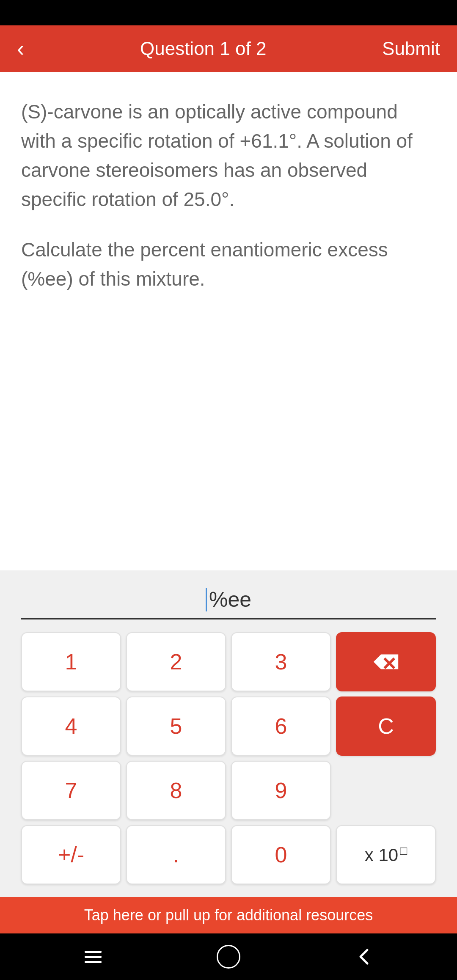 The height and width of the screenshot is (980, 457). Describe the element at coordinates (281, 662) in the screenshot. I see `key-3: 3` at that location.